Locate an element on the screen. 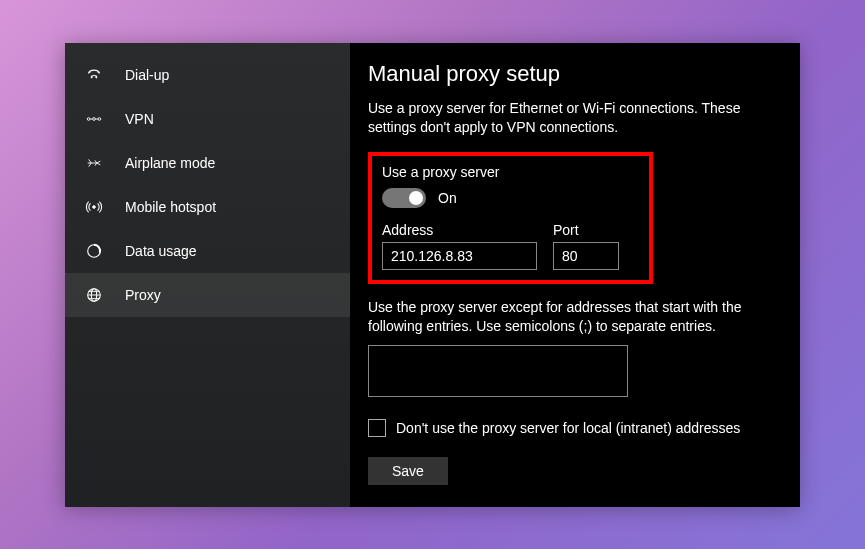 This screenshot has width=865, height=549. sidebar-item-label: Airplane mode is located at coordinates (170, 163).